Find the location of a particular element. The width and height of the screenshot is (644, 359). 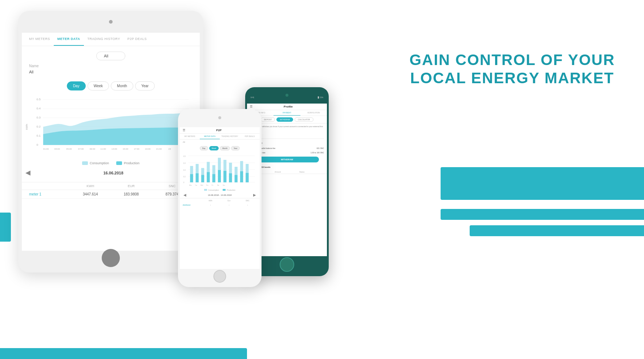

dark-tab-payment: PAYMENT is located at coordinates (287, 113).